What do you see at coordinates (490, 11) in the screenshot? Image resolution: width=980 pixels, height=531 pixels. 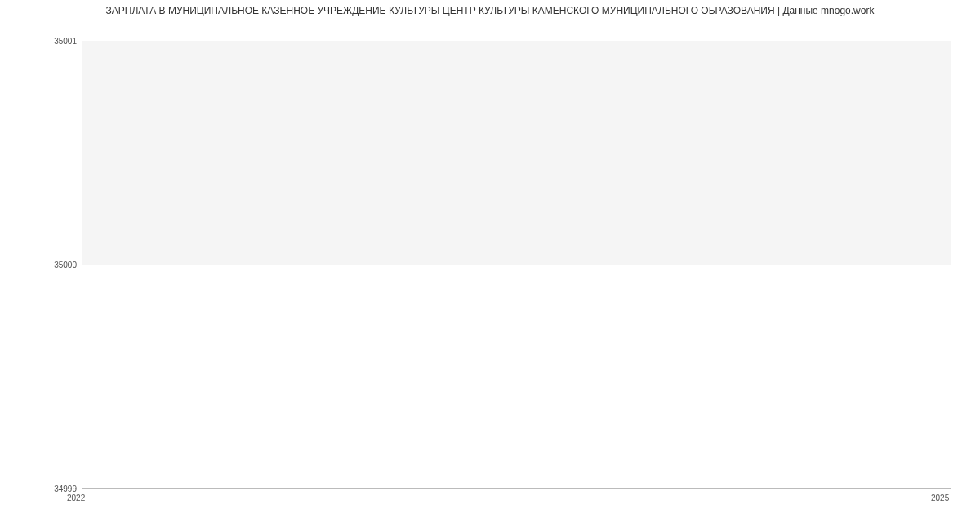 I see `chart-title: ЗАРПЛАТА В МУНИЦИПАЛЬНОЕ КАЗЕННОЕ УЧРЕЖД…` at bounding box center [490, 11].